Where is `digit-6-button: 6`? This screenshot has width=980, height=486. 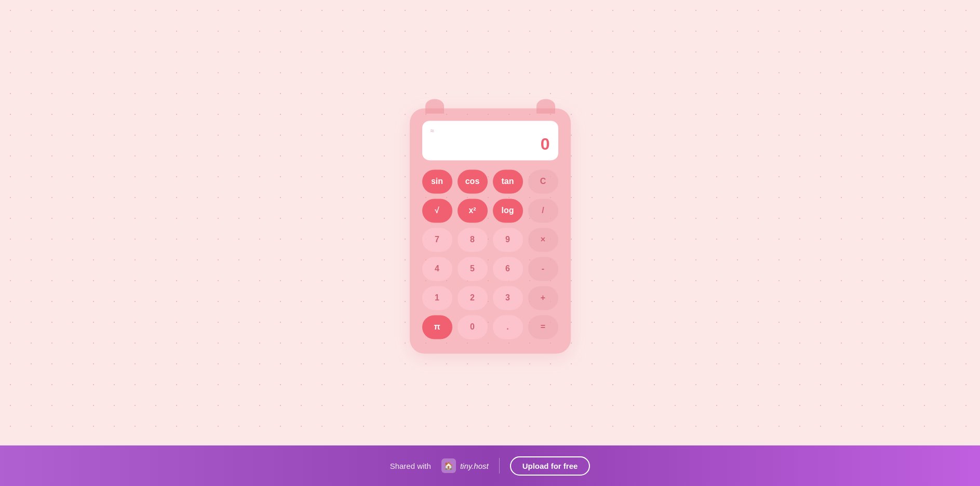 digit-6-button: 6 is located at coordinates (508, 269).